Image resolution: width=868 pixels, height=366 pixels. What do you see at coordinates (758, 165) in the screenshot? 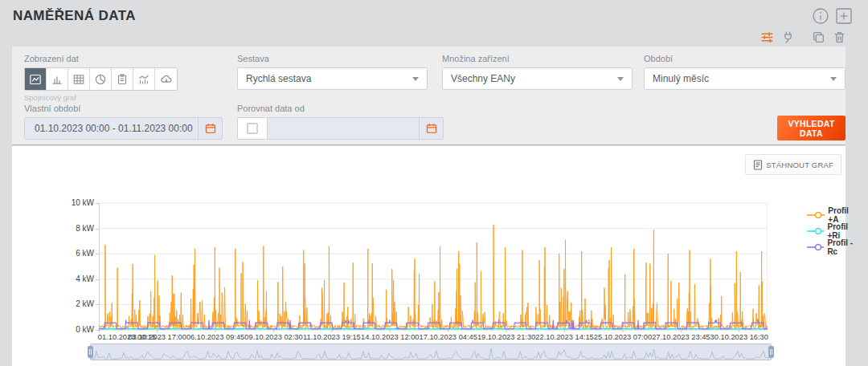
I see `document-icon` at bounding box center [758, 165].